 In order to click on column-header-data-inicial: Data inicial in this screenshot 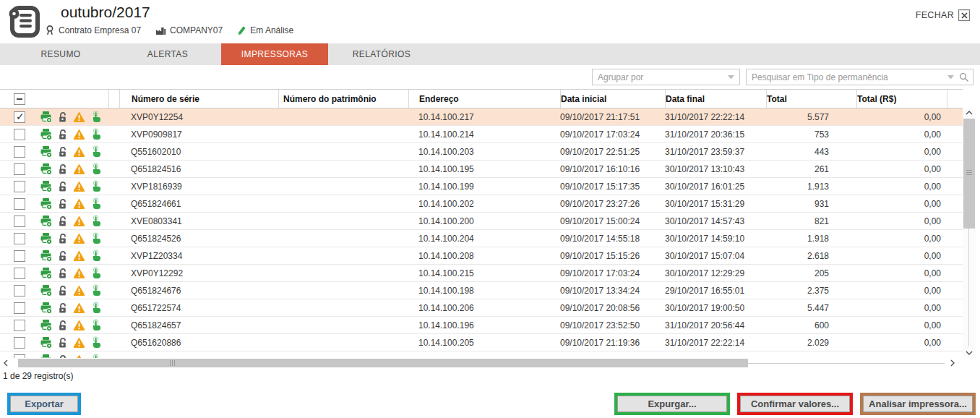, I will do `click(613, 98)`.